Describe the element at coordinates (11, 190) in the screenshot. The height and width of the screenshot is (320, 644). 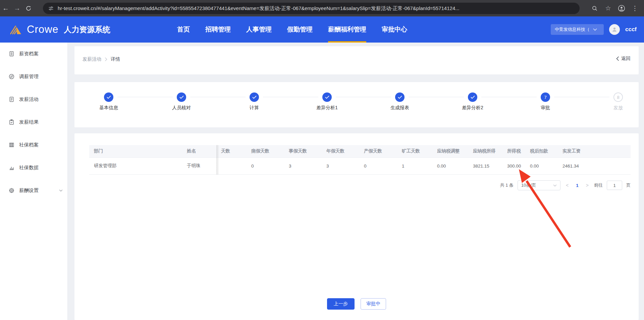
I see `gear-icon` at that location.